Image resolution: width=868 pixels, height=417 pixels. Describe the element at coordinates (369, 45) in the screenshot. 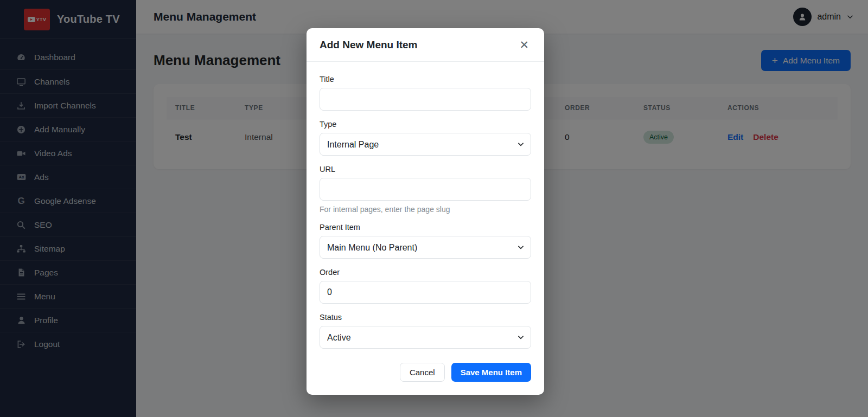

I see `modal-title: Add New Menu Item` at that location.